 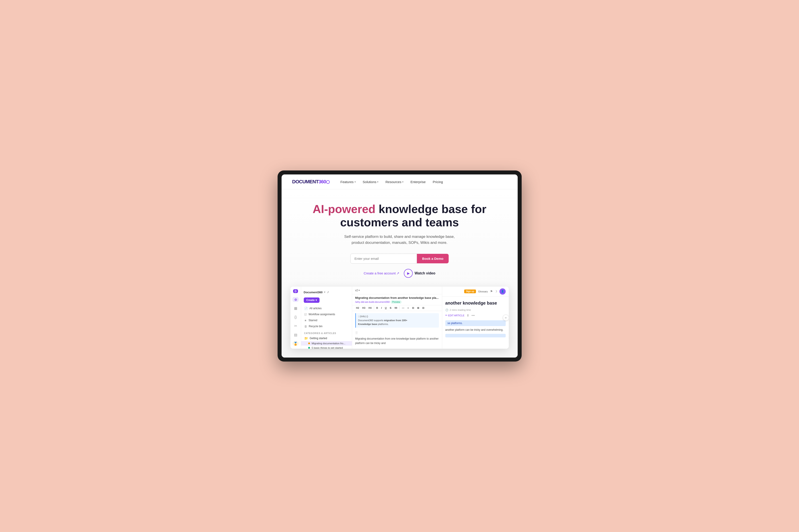 I want to click on email-input, so click(x=384, y=259).